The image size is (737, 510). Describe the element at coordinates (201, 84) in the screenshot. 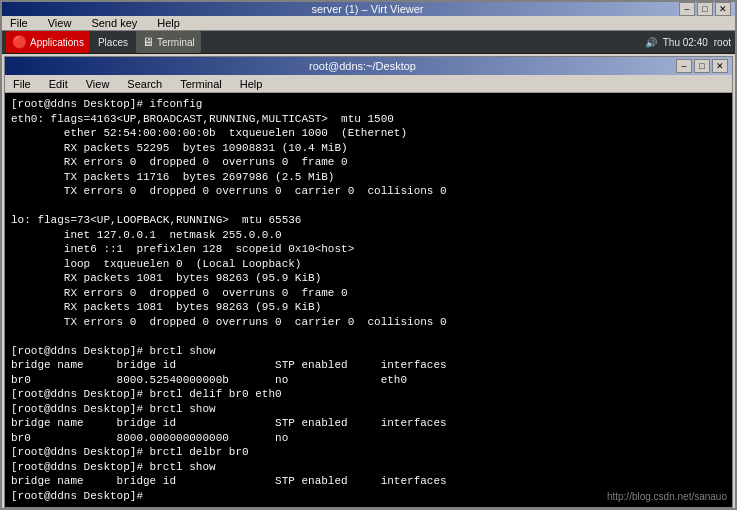

I see `terminal-menu-terminal: Terminal` at that location.